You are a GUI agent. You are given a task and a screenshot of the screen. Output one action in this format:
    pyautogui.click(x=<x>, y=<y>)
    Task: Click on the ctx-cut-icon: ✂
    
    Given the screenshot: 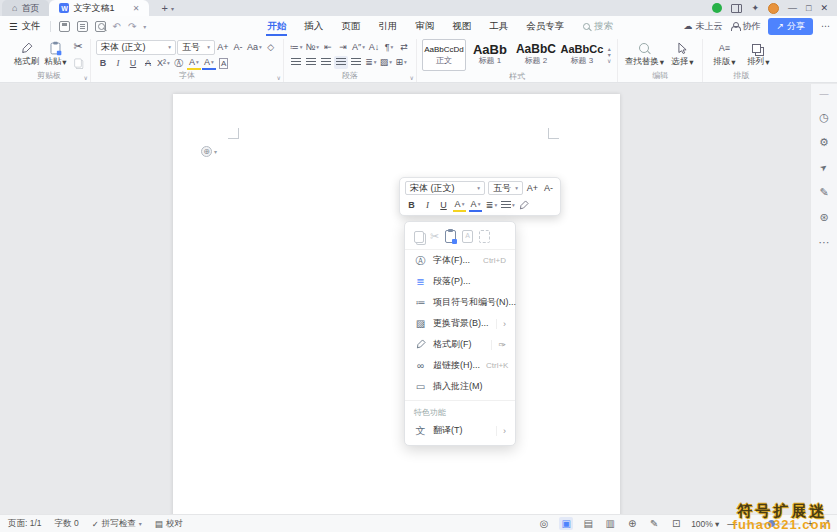 What is the action you would take?
    pyautogui.click(x=434, y=236)
    